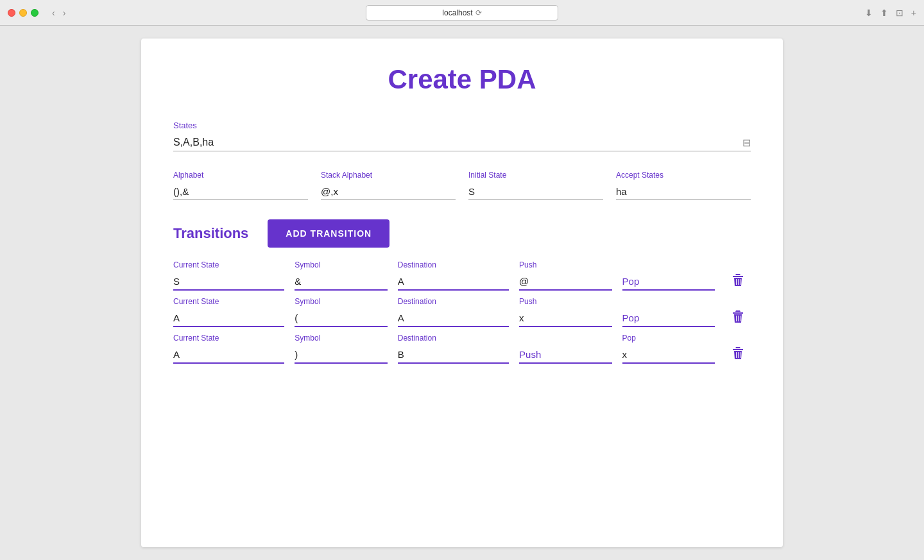  What do you see at coordinates (462, 233) in the screenshot?
I see `transitions-header: Transitions ADD TRANSITION` at bounding box center [462, 233].